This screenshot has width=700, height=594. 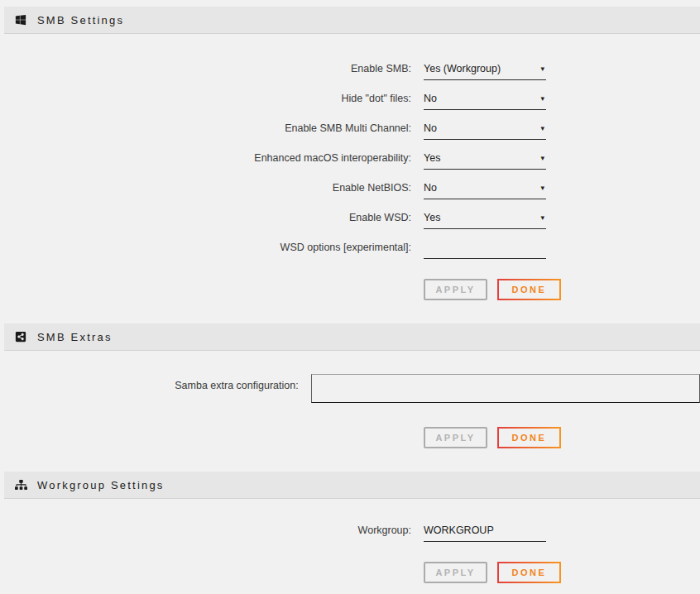 What do you see at coordinates (485, 190) in the screenshot?
I see `enable-netbios-select: No ▾` at bounding box center [485, 190].